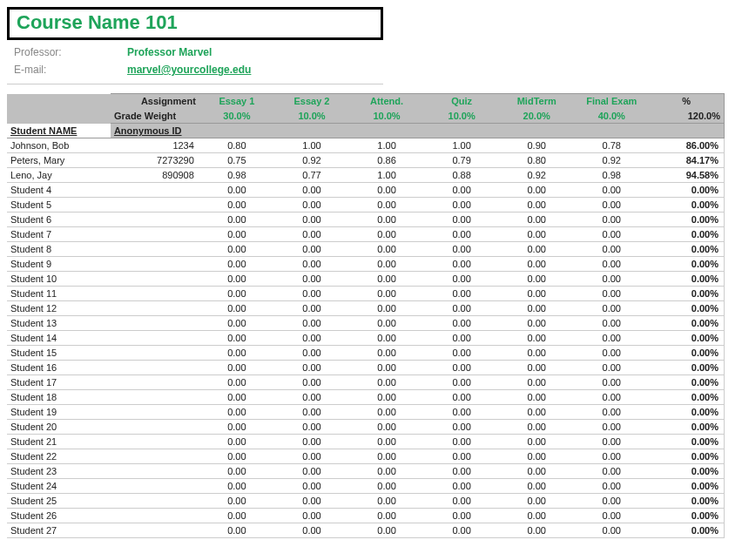 Image resolution: width=742 pixels, height=560 pixels. I want to click on professor-label: Professor:, so click(71, 52).